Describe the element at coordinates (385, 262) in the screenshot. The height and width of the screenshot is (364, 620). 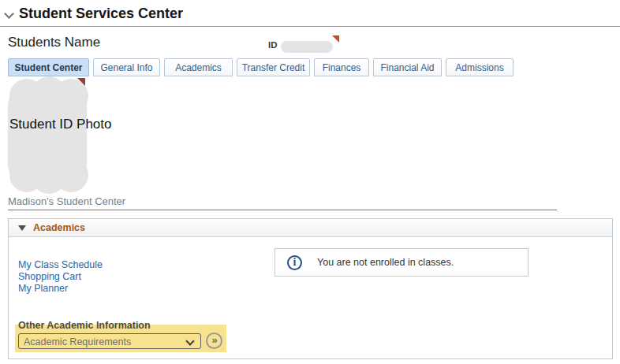
I see `enrollment-info-message: You are not enrolled in classes.` at that location.